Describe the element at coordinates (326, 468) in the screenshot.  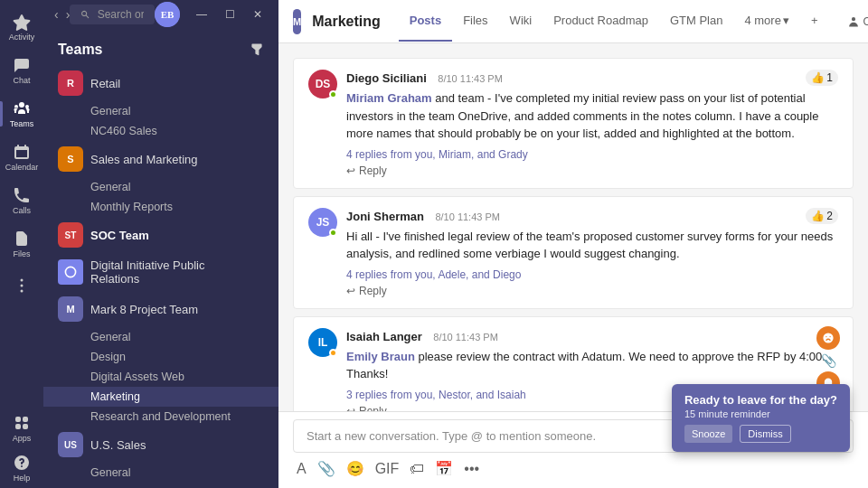
I see `attach-icon: 📎` at that location.